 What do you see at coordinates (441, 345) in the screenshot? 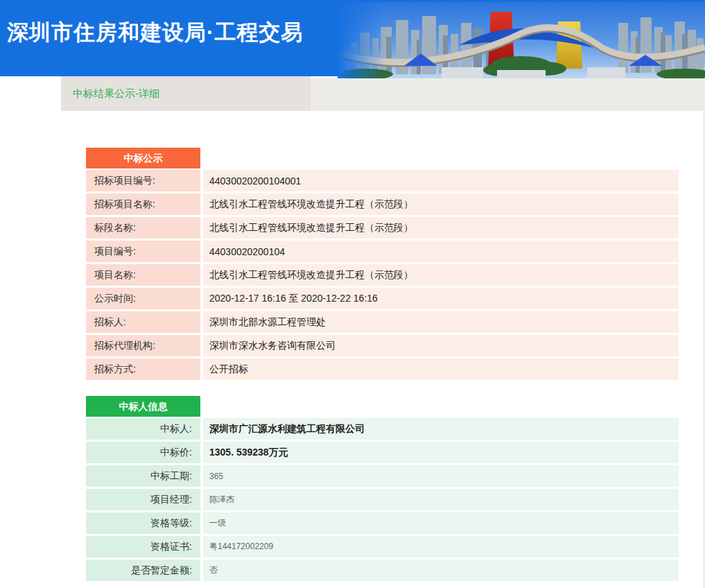
I see `row-value: 深圳市深水水务咨询有限公司` at bounding box center [441, 345].